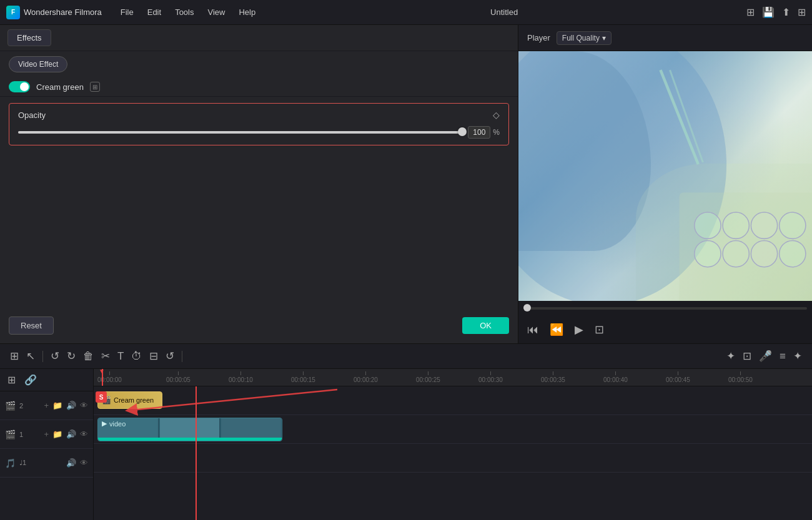 Image resolution: width=812 pixels, height=520 pixels. I want to click on keyframe-diamond-icon: ◇, so click(496, 115).